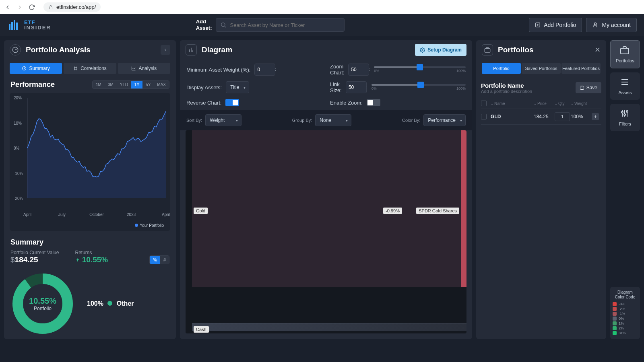 The image size is (644, 362). I want to click on user-icon, so click(595, 25).